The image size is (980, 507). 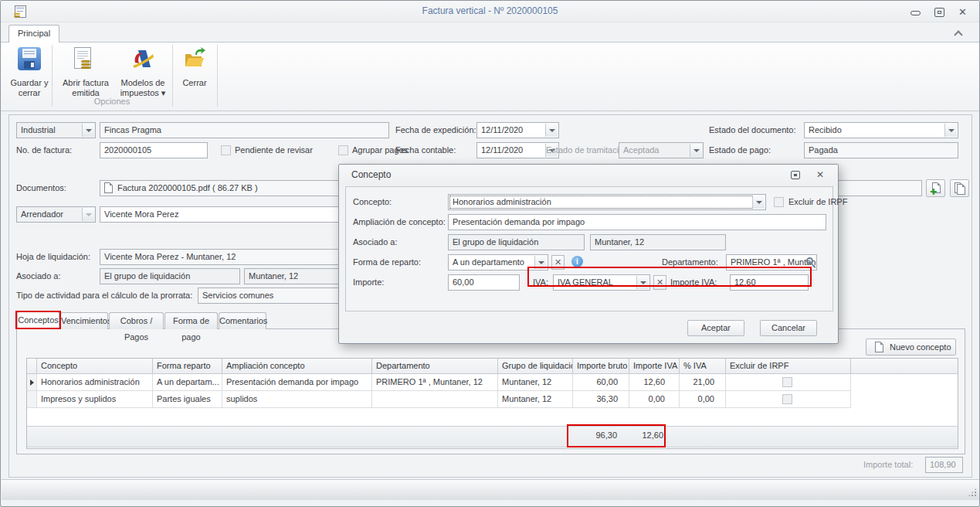 What do you see at coordinates (136, 321) in the screenshot?
I see `tab-cobros-pagos: Cobros / Pagos` at bounding box center [136, 321].